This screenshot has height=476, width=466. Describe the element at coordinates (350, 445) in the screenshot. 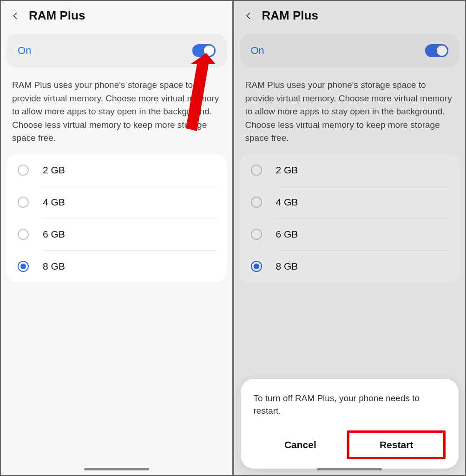

I see `dialog-actions: Cancel Restart` at that location.